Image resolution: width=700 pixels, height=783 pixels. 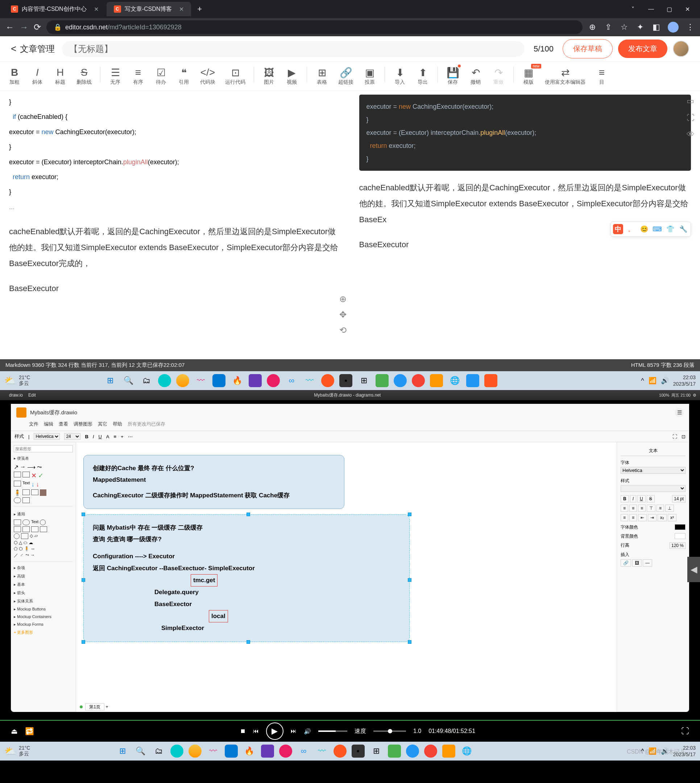 What do you see at coordinates (626, 563) in the screenshot?
I see `link-icon: 🔗` at bounding box center [626, 563].